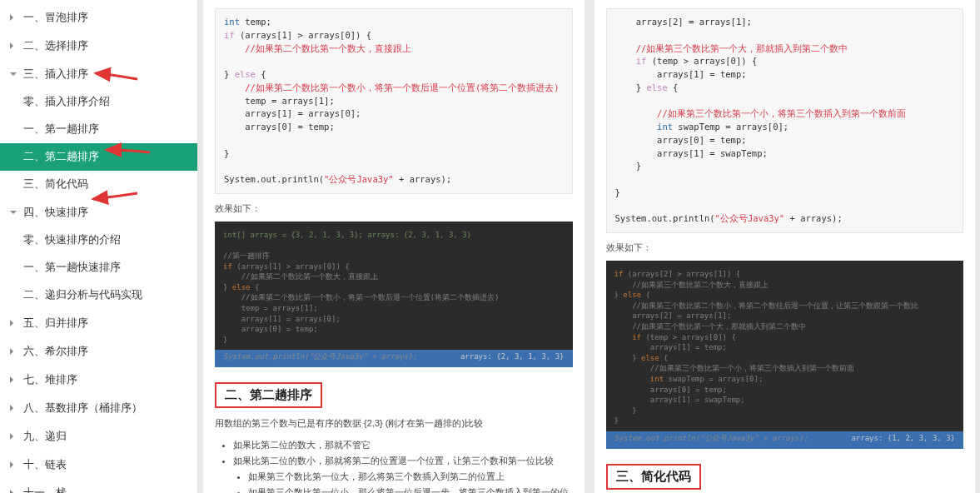 Image resolution: width=980 pixels, height=493 pixels. What do you see at coordinates (50, 380) in the screenshot?
I see `nav-label: 七、堆排序` at bounding box center [50, 380].